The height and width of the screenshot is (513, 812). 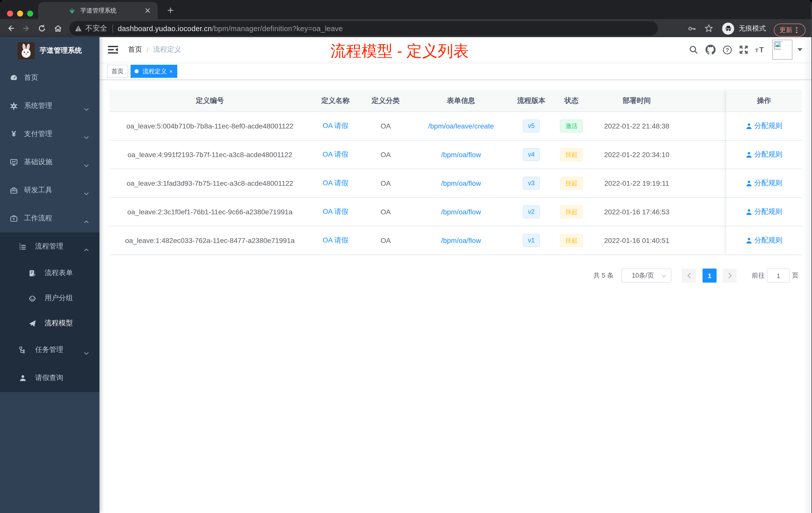 I want to click on home-icon, so click(x=58, y=28).